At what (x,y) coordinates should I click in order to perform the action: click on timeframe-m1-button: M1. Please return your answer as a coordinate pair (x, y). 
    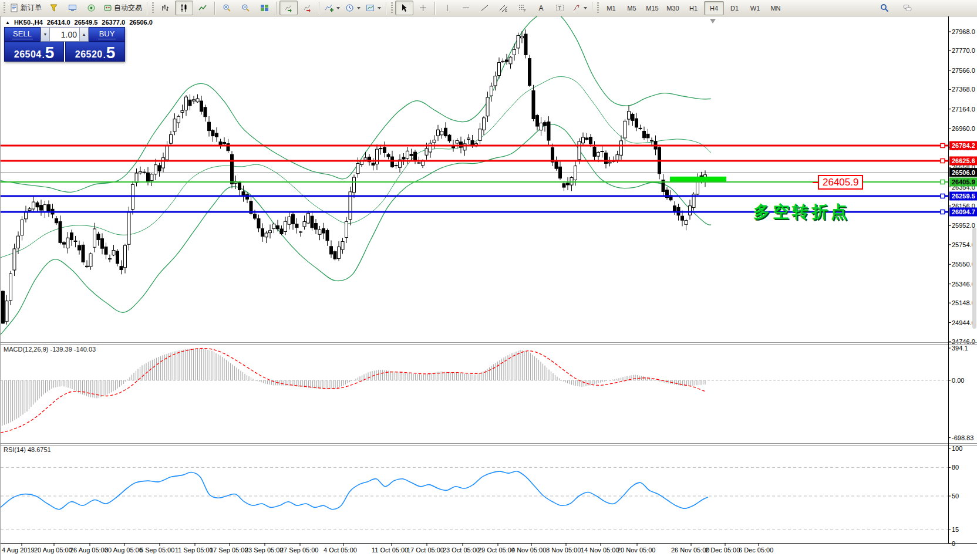
    Looking at the image, I should click on (611, 8).